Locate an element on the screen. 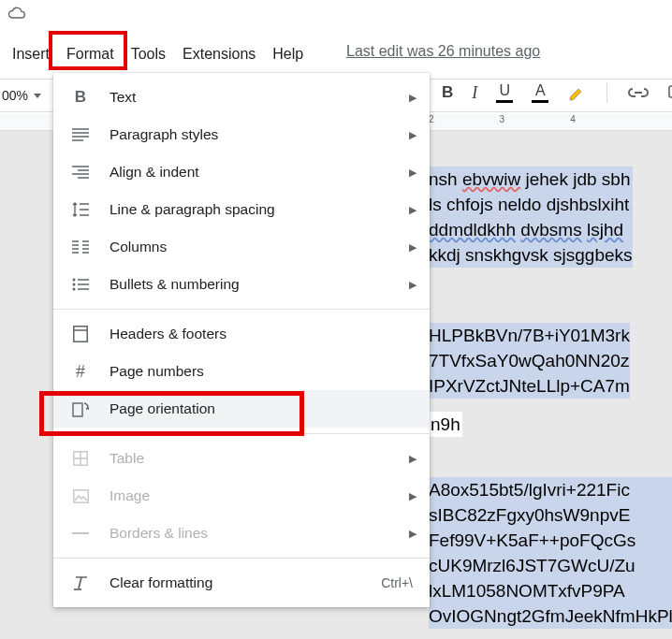  paragraph-icon is located at coordinates (80, 135).